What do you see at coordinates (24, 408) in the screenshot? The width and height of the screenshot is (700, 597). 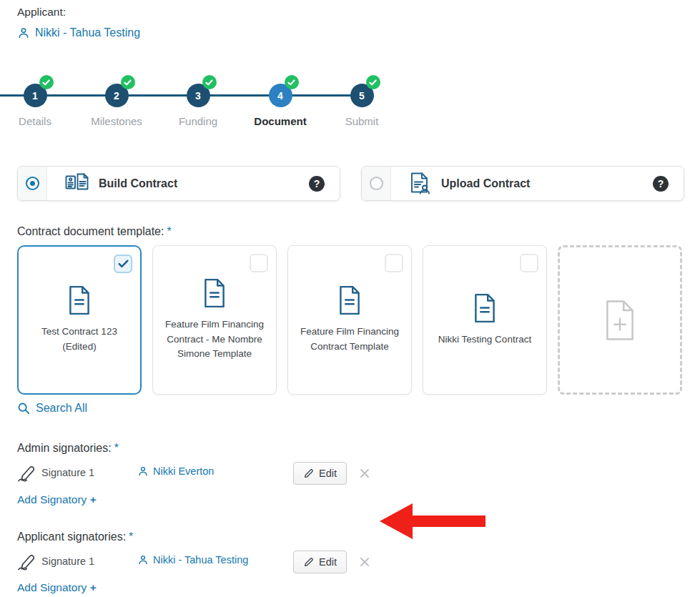 I see `search-icon` at bounding box center [24, 408].